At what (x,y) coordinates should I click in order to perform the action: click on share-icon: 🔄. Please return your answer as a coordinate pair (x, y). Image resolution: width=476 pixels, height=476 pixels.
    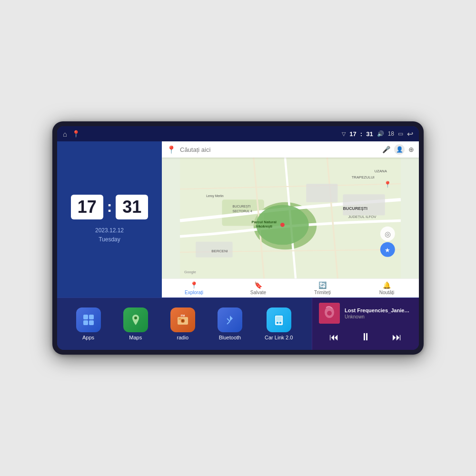
    Looking at the image, I should click on (323, 285).